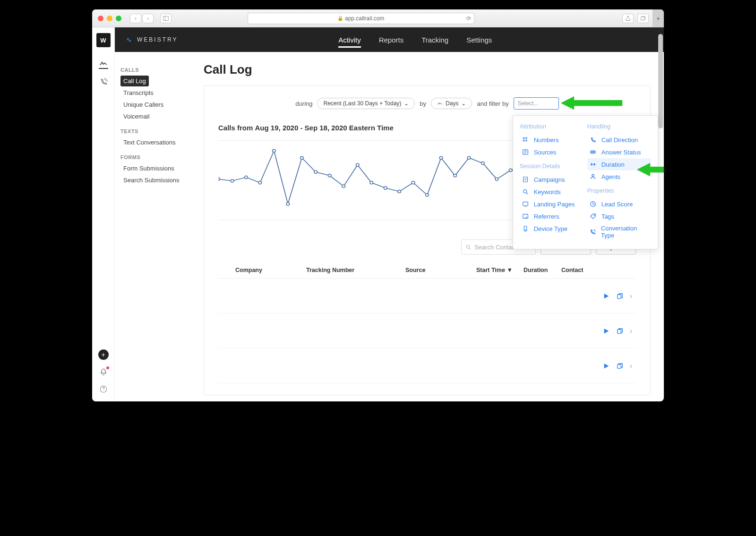 This screenshot has height=536, width=756. Describe the element at coordinates (103, 64) in the screenshot. I see `activity-icon` at that location.